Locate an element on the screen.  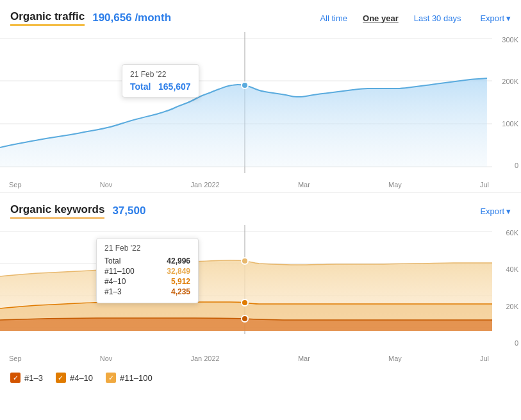
kw-x-jul: Jul is located at coordinates (484, 358).